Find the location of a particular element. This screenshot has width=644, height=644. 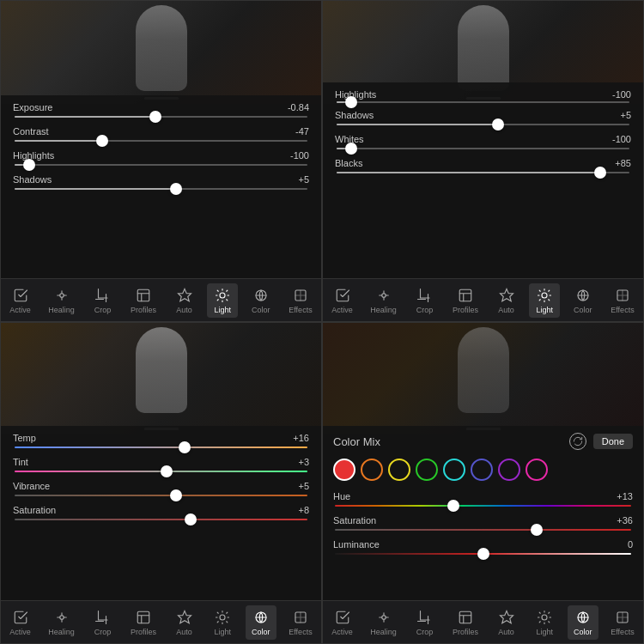

color-circle-purple is located at coordinates (509, 470).